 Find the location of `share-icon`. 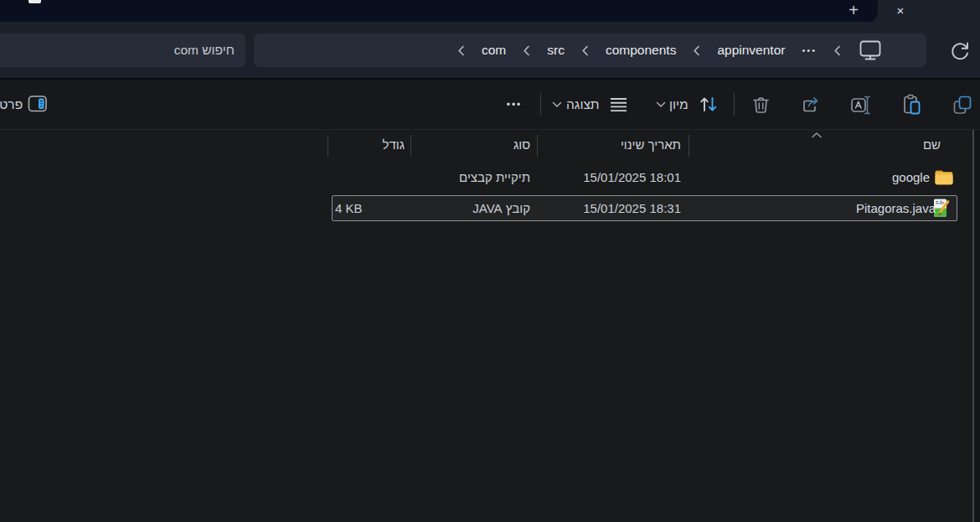

share-icon is located at coordinates (811, 106).